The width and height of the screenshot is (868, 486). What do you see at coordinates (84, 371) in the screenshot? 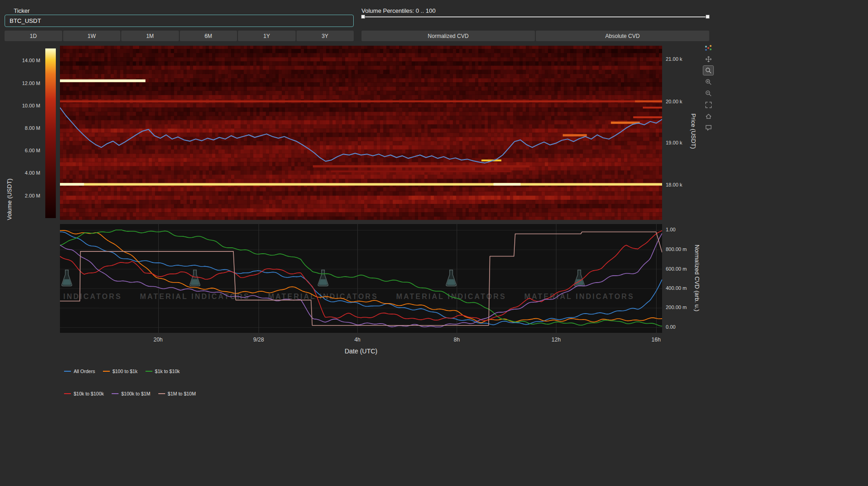
I see `legend-label: All Orders` at bounding box center [84, 371].